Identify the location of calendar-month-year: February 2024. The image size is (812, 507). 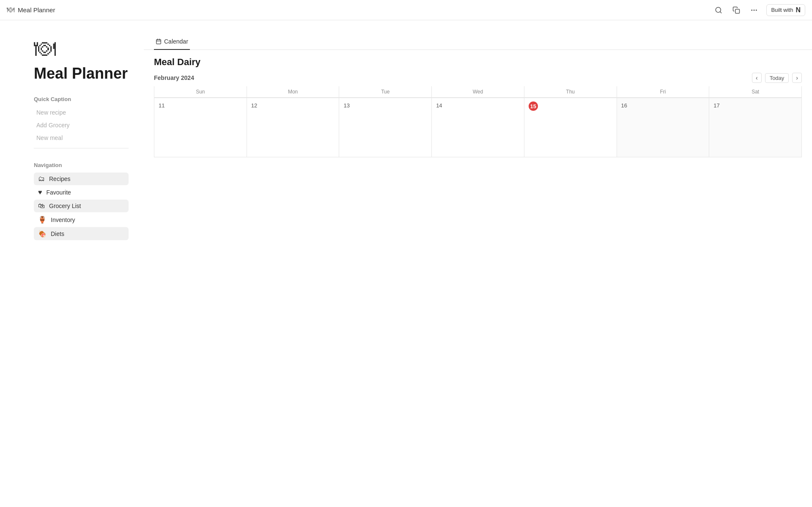
(174, 78).